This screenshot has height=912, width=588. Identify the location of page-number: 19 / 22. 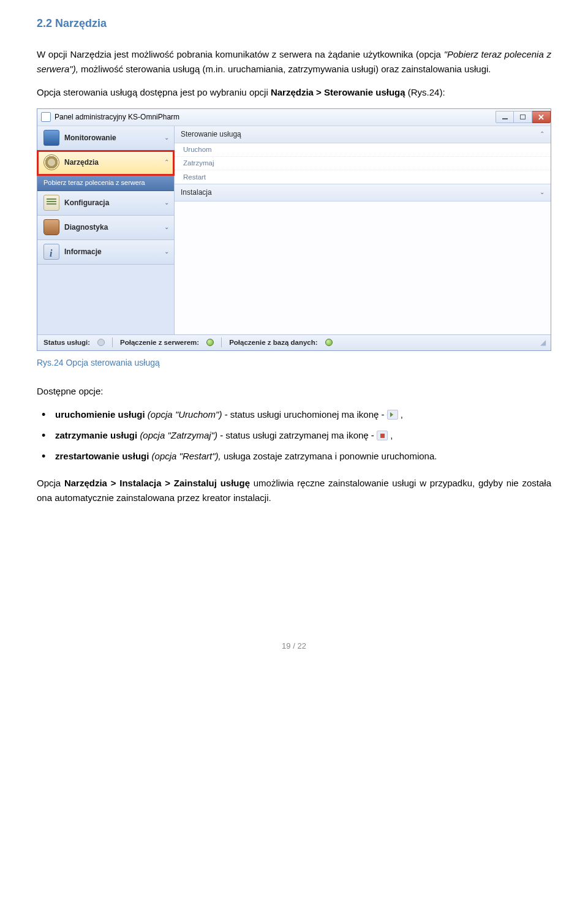
(294, 647).